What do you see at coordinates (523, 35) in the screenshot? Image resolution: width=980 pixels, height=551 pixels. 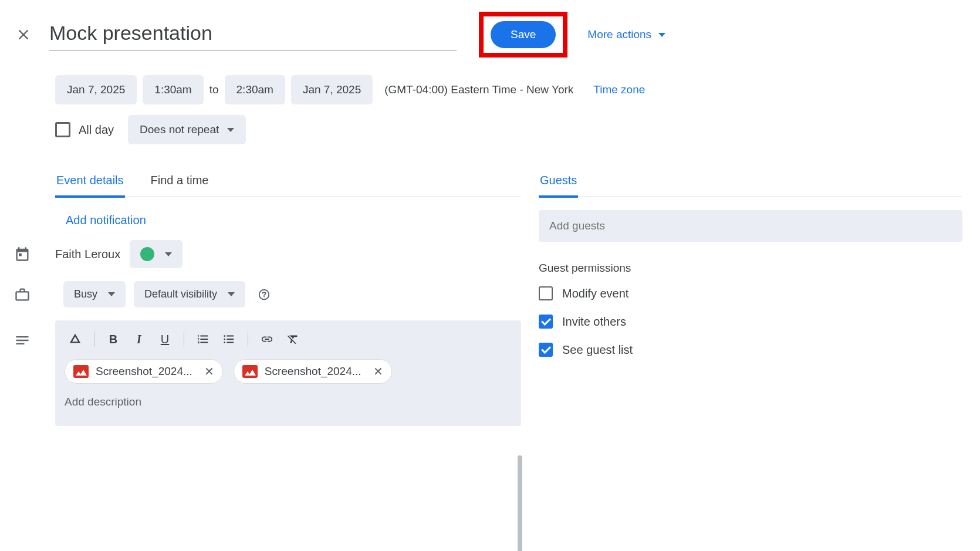 I see `save-highlight-box: Save` at bounding box center [523, 35].